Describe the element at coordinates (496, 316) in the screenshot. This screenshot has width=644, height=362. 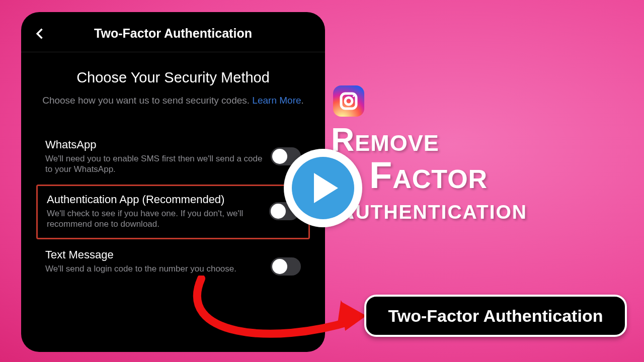
I see `two-factor-badge: Two-Factor Authentication` at that location.